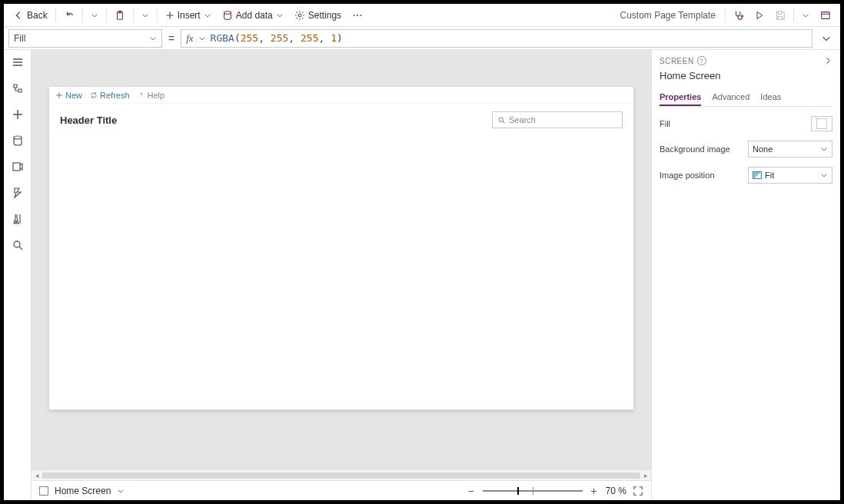 The width and height of the screenshot is (844, 504). Describe the element at coordinates (826, 15) in the screenshot. I see `publish-icon` at that location.